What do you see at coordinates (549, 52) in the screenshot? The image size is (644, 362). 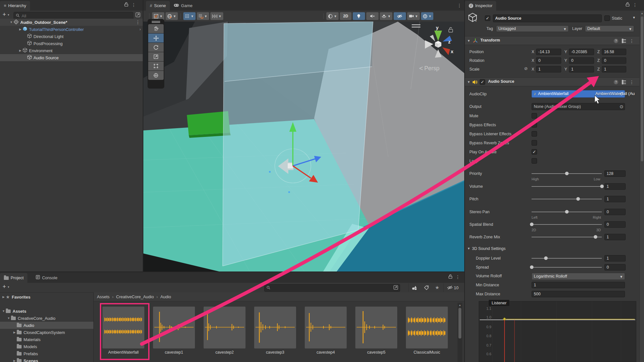 I see `position-x-field: -14.13` at bounding box center [549, 52].